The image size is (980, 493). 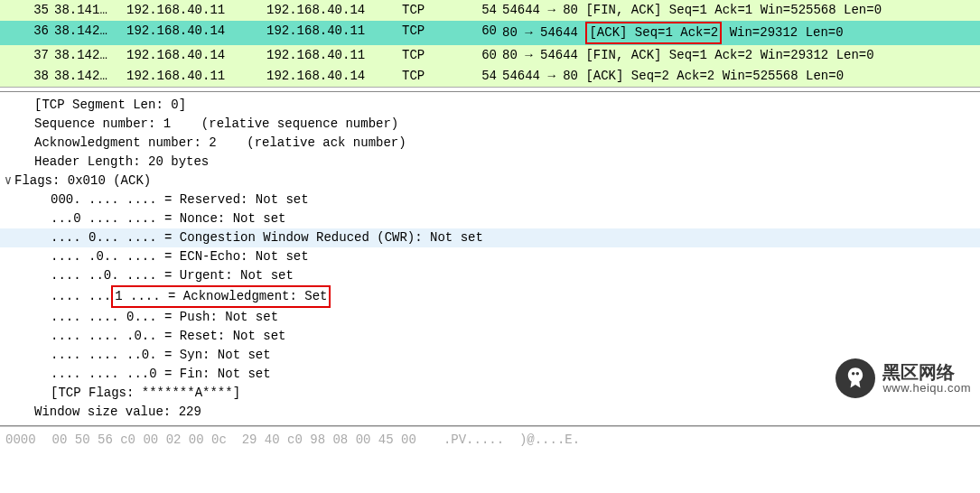 I want to click on flags-label: Flags: 0x010 (ACK), so click(x=83, y=181).